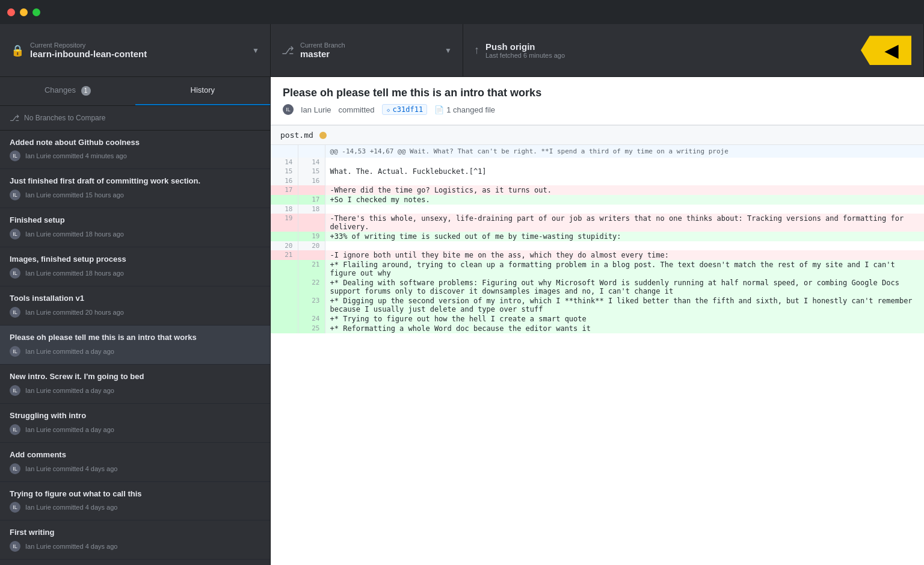 The width and height of the screenshot is (924, 565). Describe the element at coordinates (624, 329) in the screenshot. I see `line-content: +* Reformatting a whole Word doc because…` at that location.